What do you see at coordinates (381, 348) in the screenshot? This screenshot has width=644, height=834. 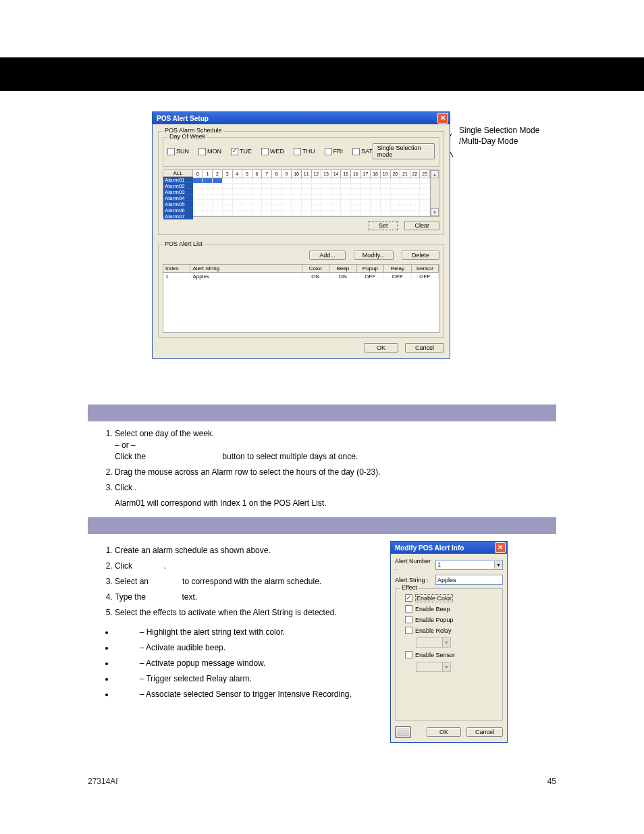 I see `ok-button: OK` at bounding box center [381, 348].